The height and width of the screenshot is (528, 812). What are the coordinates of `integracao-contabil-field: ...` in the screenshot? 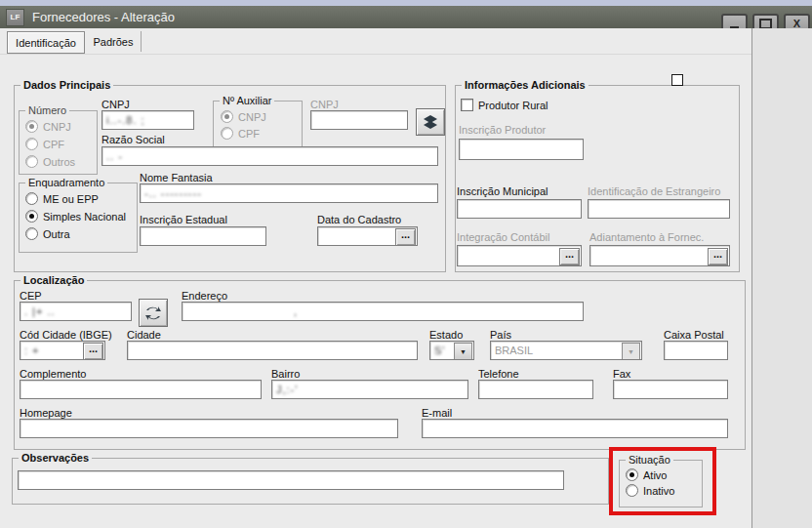 It's located at (519, 256).